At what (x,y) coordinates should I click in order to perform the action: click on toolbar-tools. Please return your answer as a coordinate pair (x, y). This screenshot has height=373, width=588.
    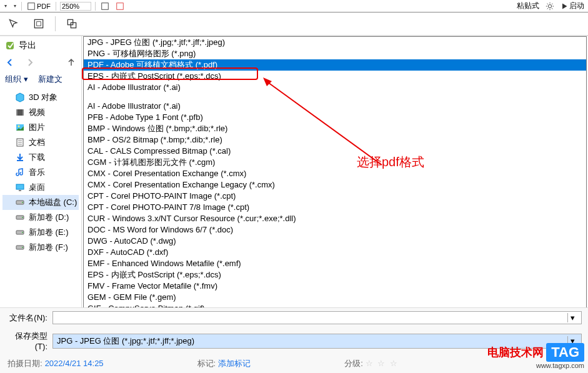
    Looking at the image, I should click on (294, 24).